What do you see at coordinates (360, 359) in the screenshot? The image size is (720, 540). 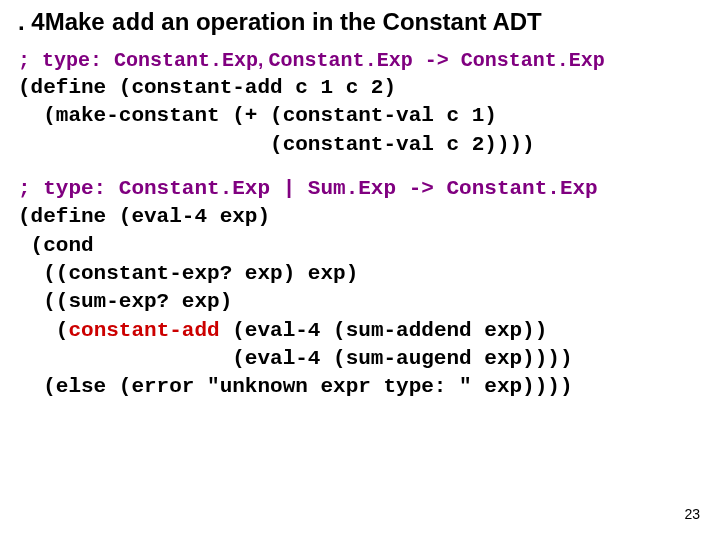 I see `code-block-2-line6: (eval-4 (sum-augend exp))))` at bounding box center [360, 359].